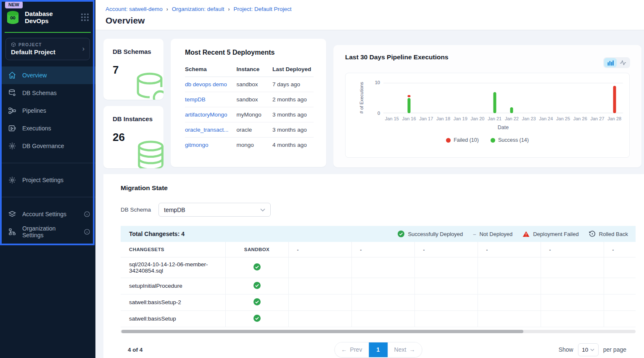 This screenshot has width=644, height=358. I want to click on deployment-row: artifactoryMongomyMongo3 months ago, so click(249, 115).